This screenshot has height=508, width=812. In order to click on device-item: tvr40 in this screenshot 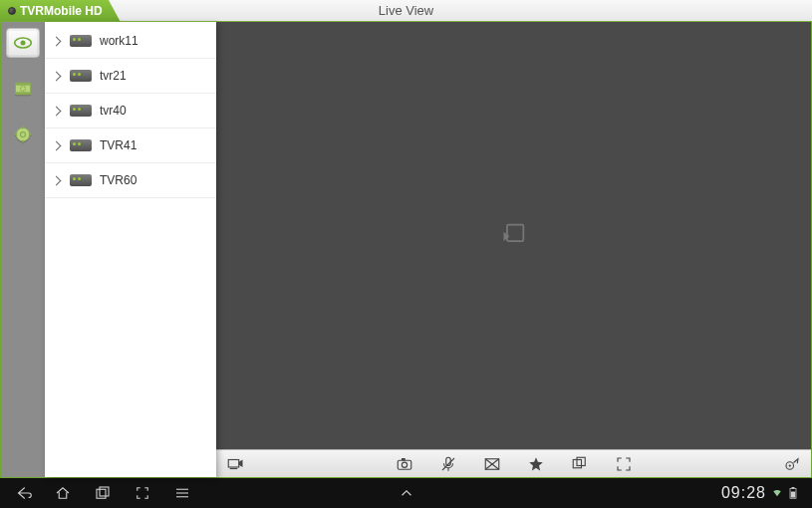, I will do `click(131, 112)`.